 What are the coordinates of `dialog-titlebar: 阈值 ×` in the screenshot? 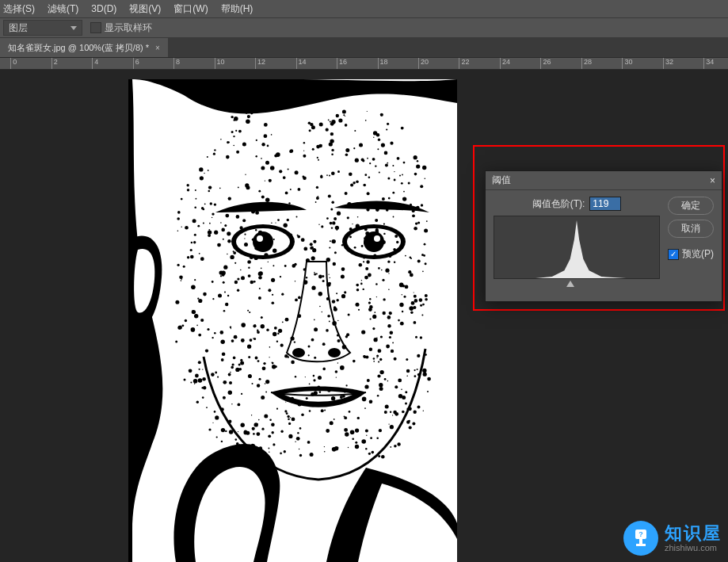 It's located at (604, 181).